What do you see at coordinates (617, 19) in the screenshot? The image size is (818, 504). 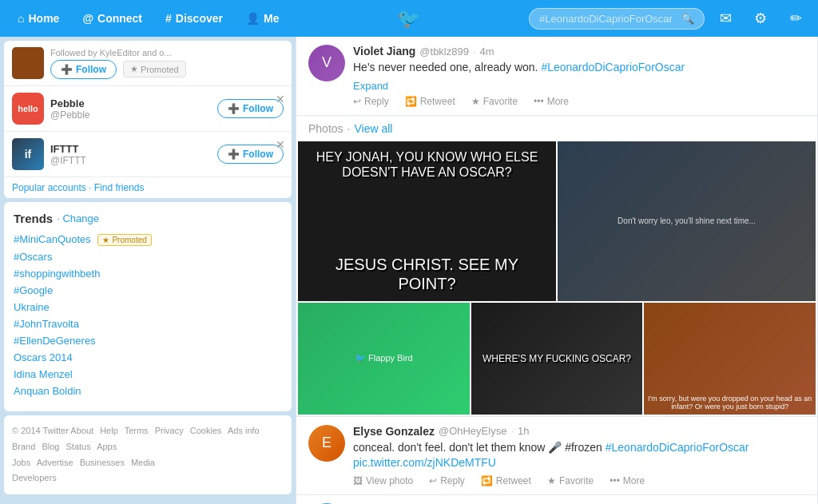 I see `search-bar: 🔍` at bounding box center [617, 19].